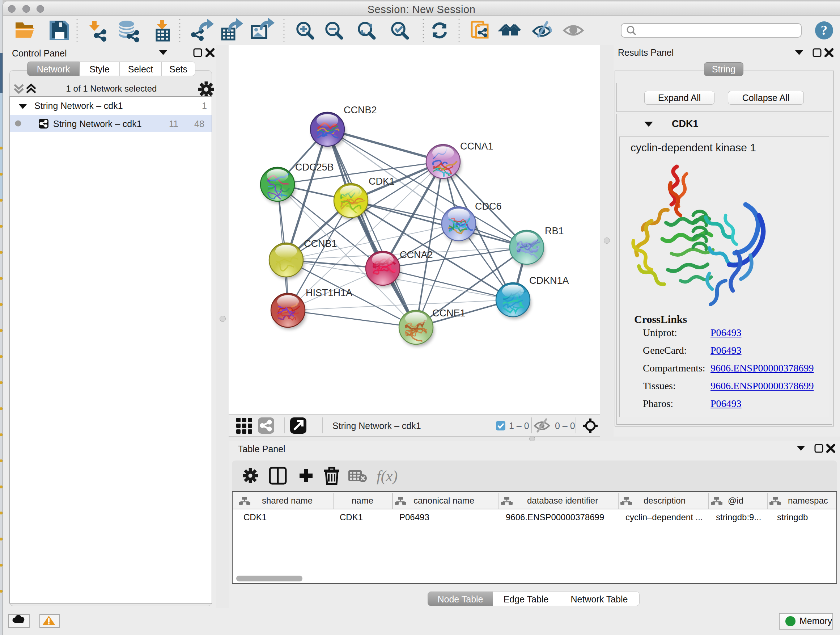 Image resolution: width=840 pixels, height=635 pixels. Describe the element at coordinates (321, 244) in the screenshot. I see `svg-text: CCNB1` at that location.